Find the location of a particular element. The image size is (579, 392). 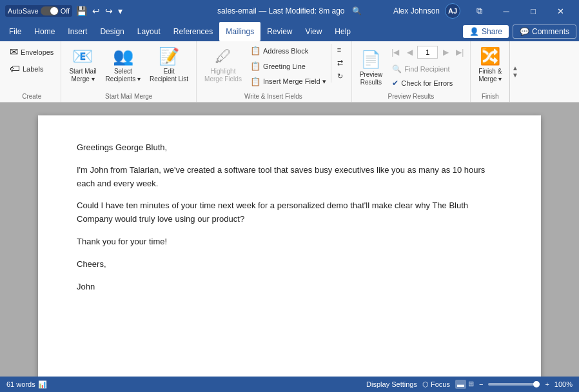

menu-help: Help is located at coordinates (343, 32).